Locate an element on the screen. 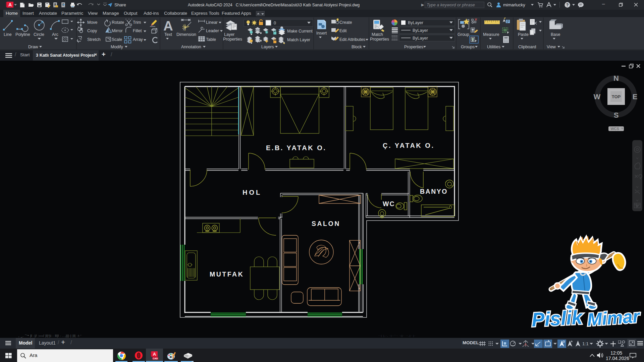  svg-text: WC is located at coordinates (389, 204).